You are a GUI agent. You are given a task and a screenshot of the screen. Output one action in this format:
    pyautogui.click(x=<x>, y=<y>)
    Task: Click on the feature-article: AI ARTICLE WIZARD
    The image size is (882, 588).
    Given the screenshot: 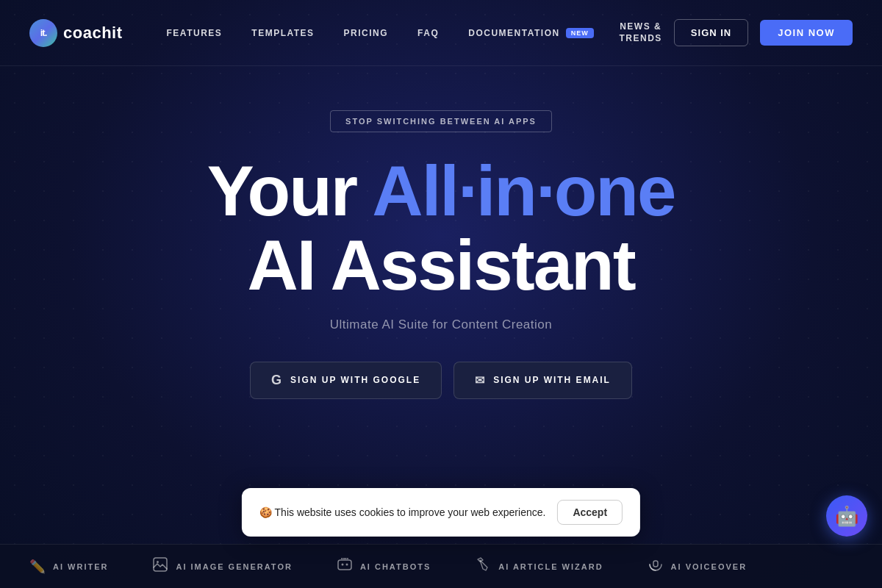 What is the action you would take?
    pyautogui.click(x=539, y=566)
    